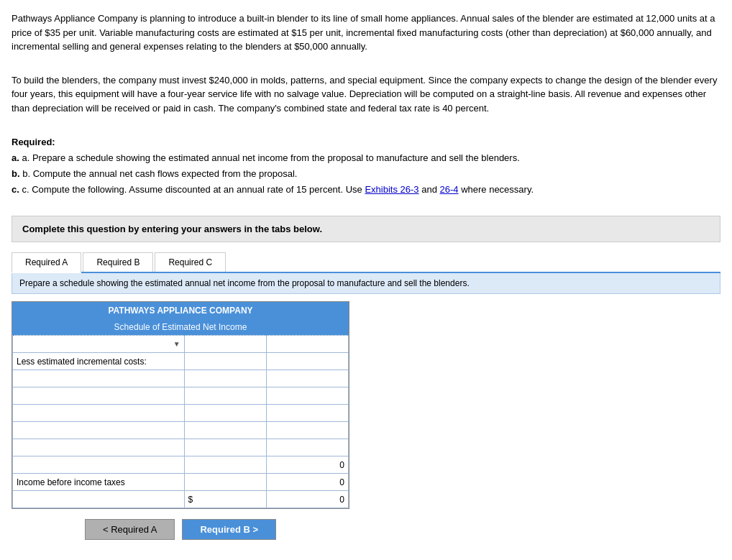 This screenshot has height=560, width=732. What do you see at coordinates (226, 362) in the screenshot?
I see `less-costs-col1-input` at bounding box center [226, 362].